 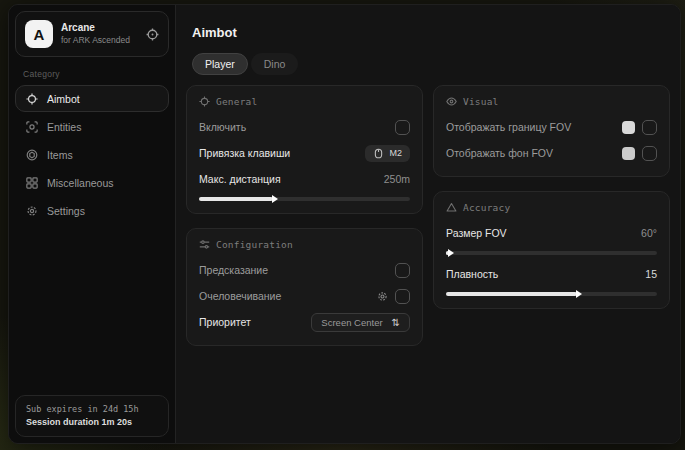 I want to click on keybind-value: M2, so click(x=396, y=153).